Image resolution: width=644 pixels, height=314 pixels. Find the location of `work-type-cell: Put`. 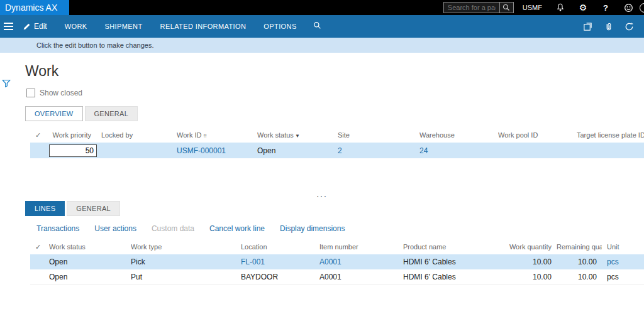

work-type-cell: Put is located at coordinates (186, 277).